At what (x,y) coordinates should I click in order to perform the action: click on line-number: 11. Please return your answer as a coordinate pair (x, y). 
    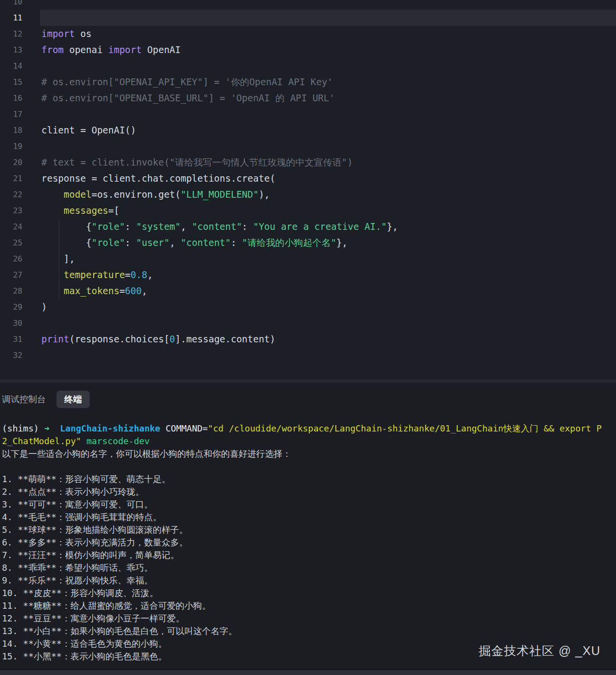
    Looking at the image, I should click on (11, 18).